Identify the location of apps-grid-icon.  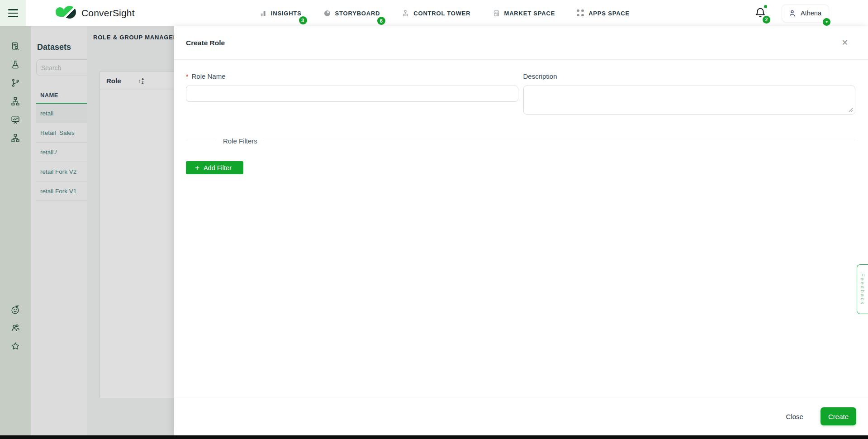
(581, 14).